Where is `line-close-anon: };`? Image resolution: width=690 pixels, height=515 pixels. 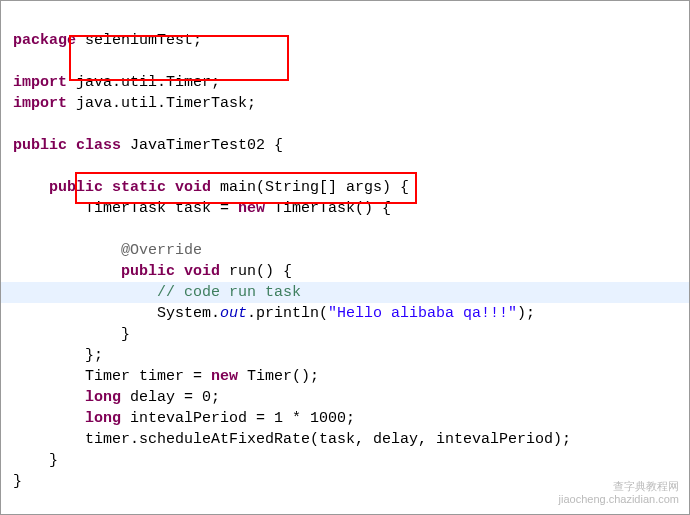
line-close-anon: }; is located at coordinates (58, 356).